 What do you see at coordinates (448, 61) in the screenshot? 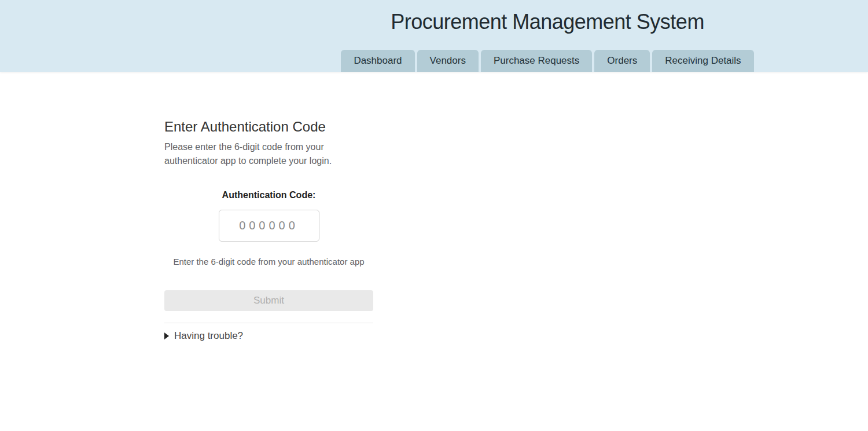
I see `nav-tab-vendors: Vendors` at bounding box center [448, 61].